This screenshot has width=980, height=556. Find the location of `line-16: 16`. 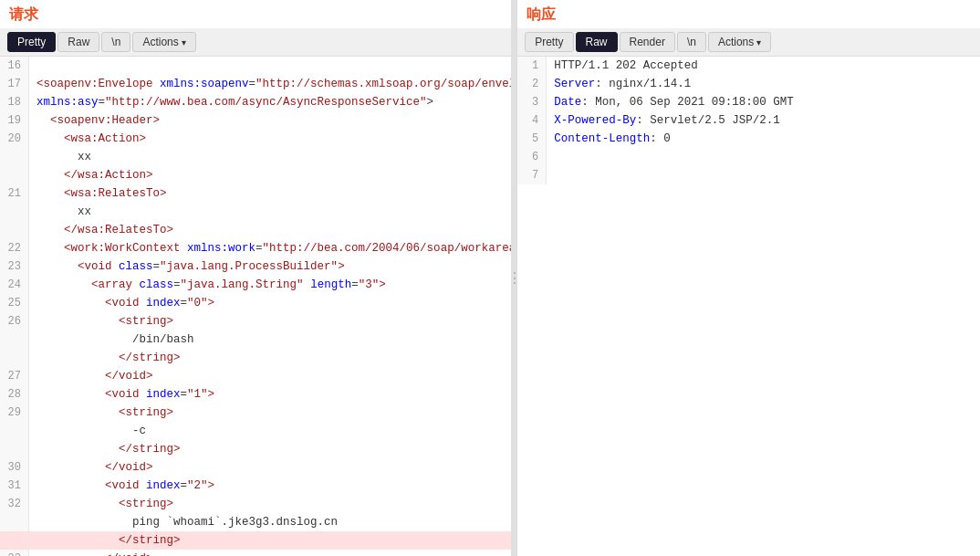

line-16: 16 is located at coordinates (255, 66).